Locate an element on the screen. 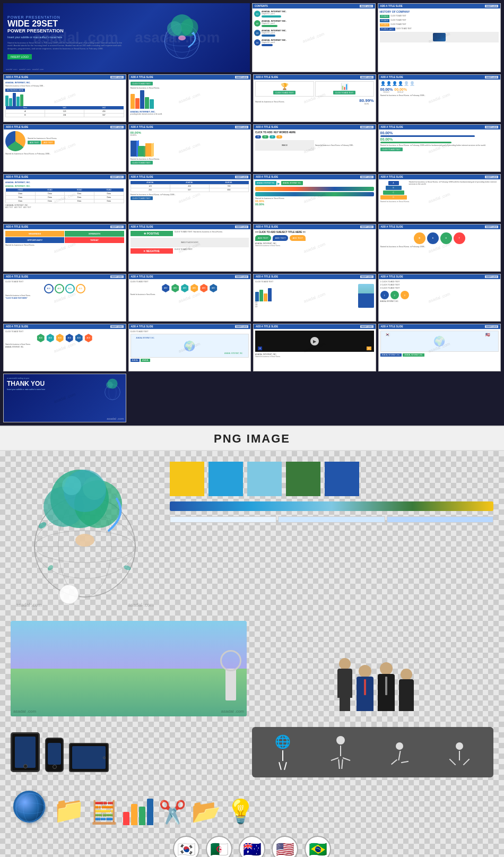 The image size is (504, 857). history-slide: ADD A TITLE SLIDE INSERT LOGO HISTORY OF… is located at coordinates (439, 38).